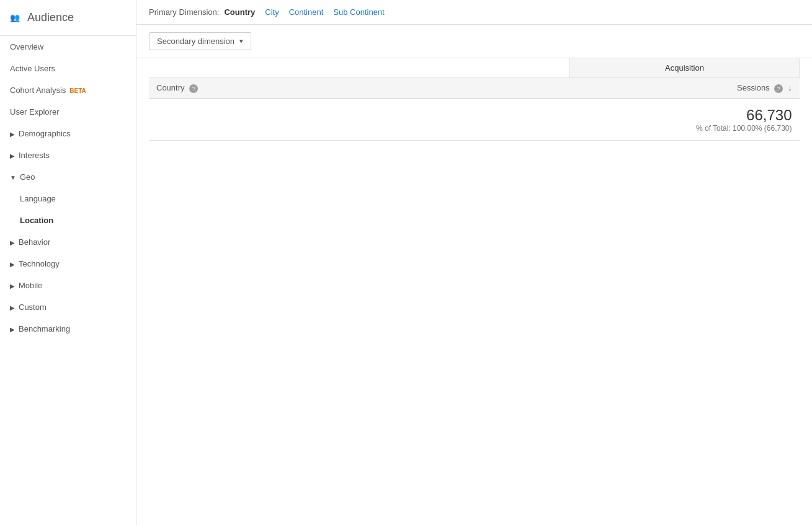 This screenshot has width=812, height=525. Describe the element at coordinates (68, 68) in the screenshot. I see `sidebar-item-active-users: Active Users` at that location.